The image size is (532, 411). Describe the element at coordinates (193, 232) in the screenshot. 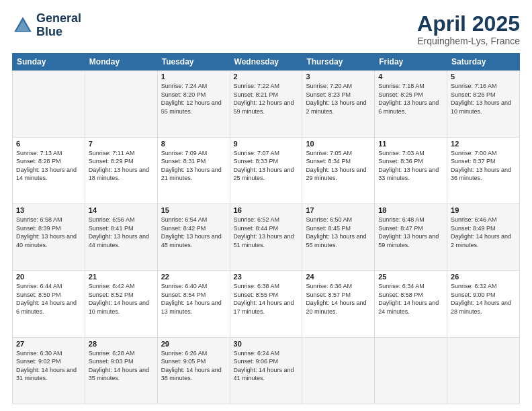

I see `day-info: Sunrise: 6:54 AMSunset: 8:42 PMDaylight:…` at that location.